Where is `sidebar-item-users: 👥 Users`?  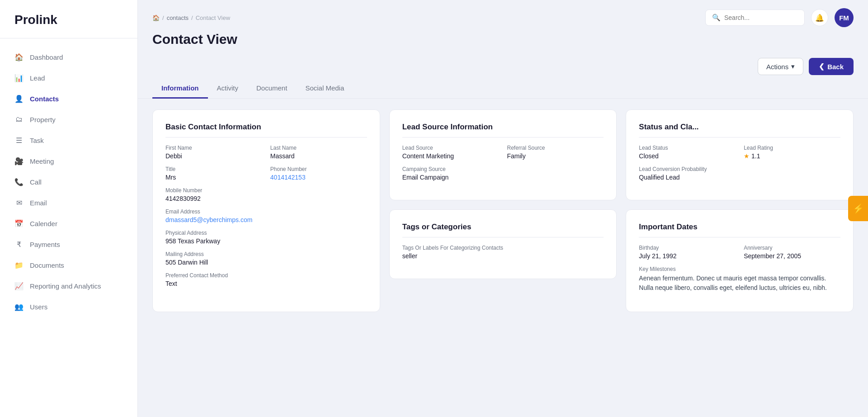
sidebar-item-users: 👥 Users is located at coordinates (69, 307).